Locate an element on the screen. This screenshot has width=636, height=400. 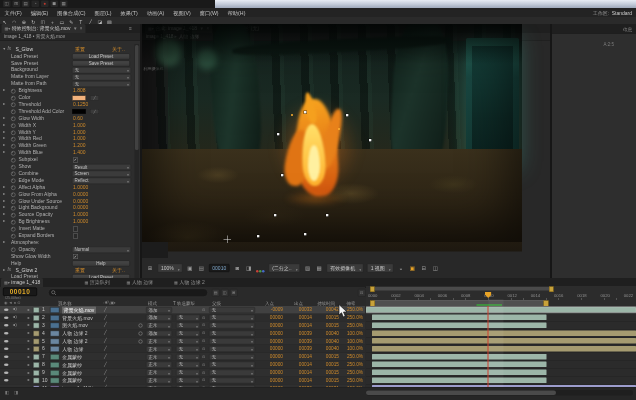
expand-columns-icon: ◨ is located at coordinates (16, 392).